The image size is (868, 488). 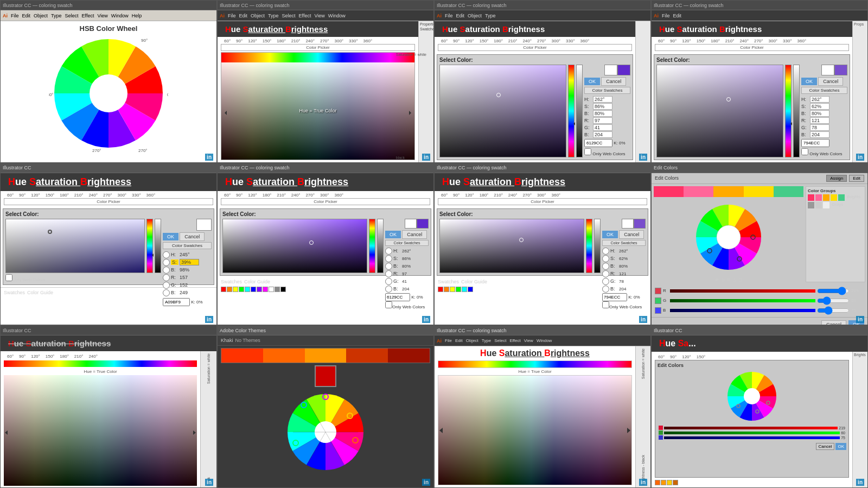 What do you see at coordinates (244, 16) in the screenshot?
I see `menu-edit-2: Edit` at bounding box center [244, 16].